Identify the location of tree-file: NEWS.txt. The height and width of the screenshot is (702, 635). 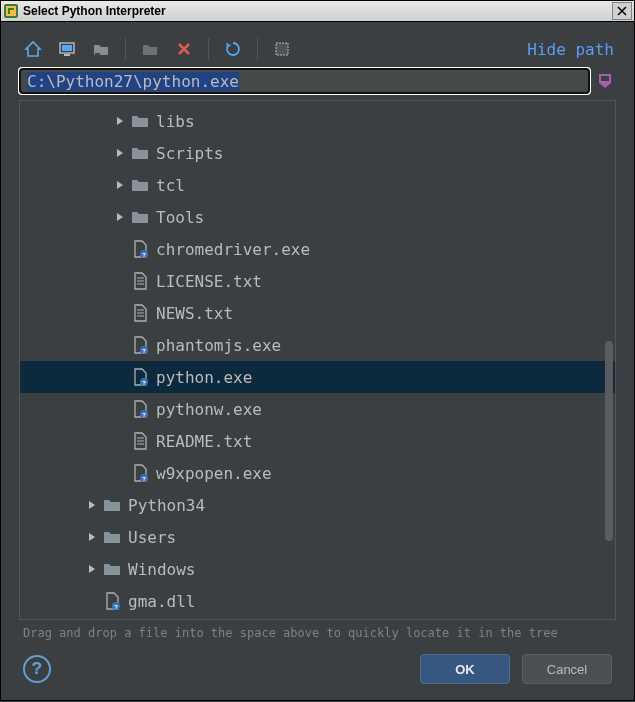
(318, 313).